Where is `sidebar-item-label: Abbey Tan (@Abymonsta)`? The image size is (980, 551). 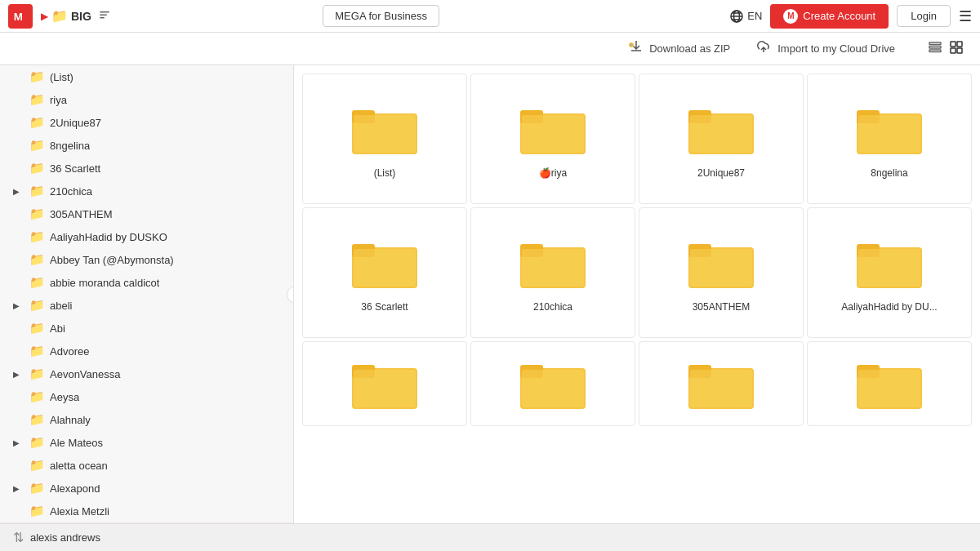
sidebar-item-label: Abbey Tan (@Abymonsta) is located at coordinates (112, 260).